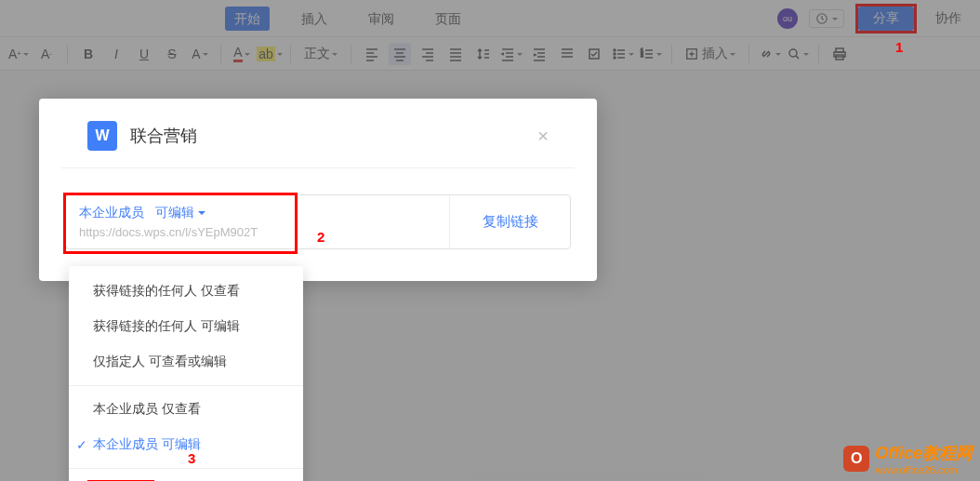 The image size is (980, 481). Describe the element at coordinates (102, 136) in the screenshot. I see `doc-type-icon: W` at that location.